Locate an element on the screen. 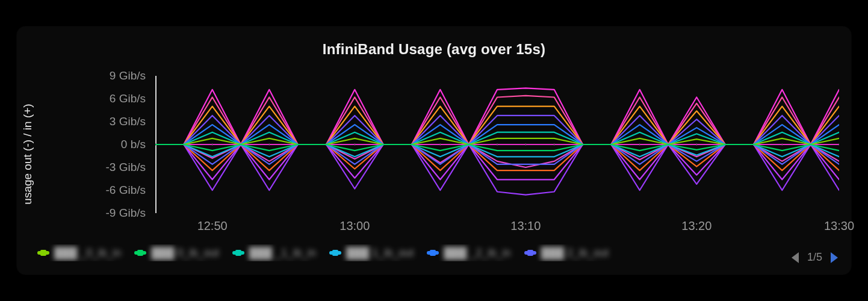 This screenshot has height=301, width=868. legend-item: ███ 2_ib_out is located at coordinates (566, 253).